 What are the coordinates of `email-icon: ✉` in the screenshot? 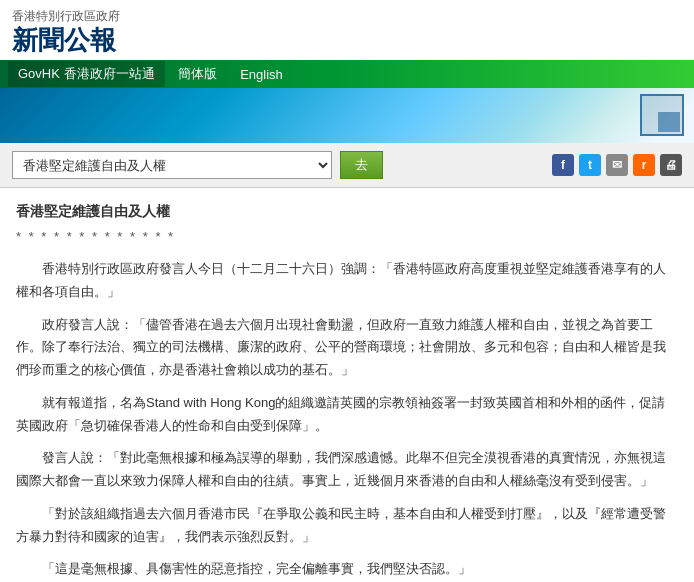 It's located at (617, 165).